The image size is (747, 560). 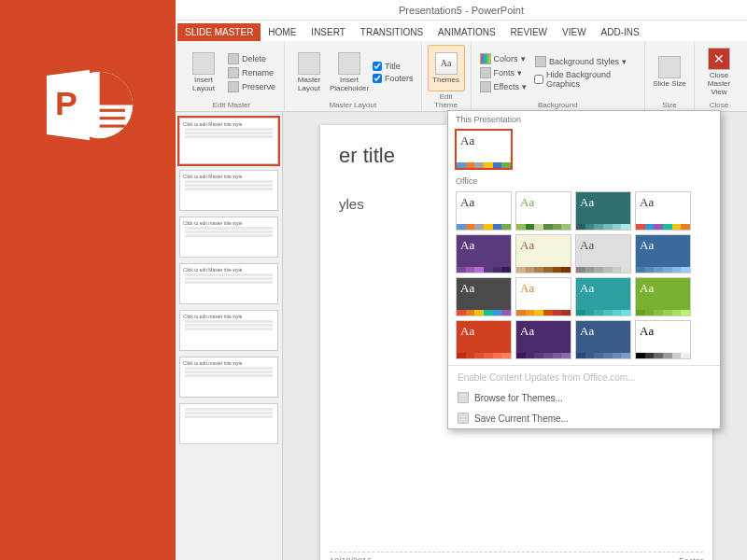 I want to click on group-size: Slide Size Size, so click(x=670, y=77).